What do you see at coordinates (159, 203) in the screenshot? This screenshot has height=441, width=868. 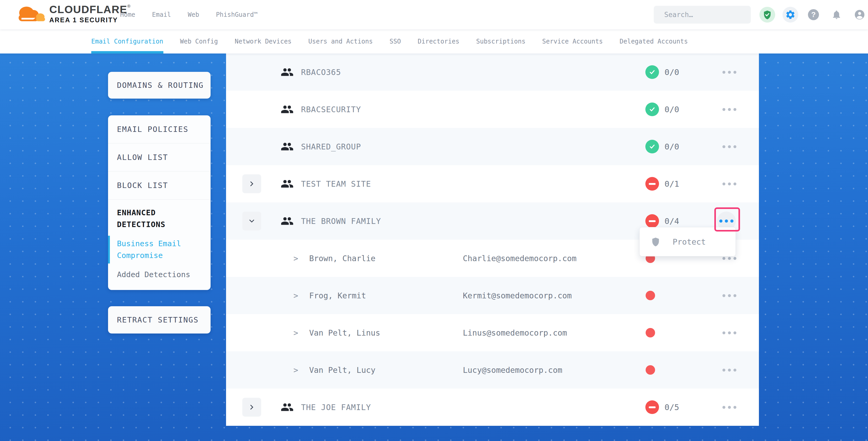 I see `sidebar-card-email-policies: EMAIL POLICIESALLOW LISTBLOCK LISTENHANC…` at bounding box center [159, 203].